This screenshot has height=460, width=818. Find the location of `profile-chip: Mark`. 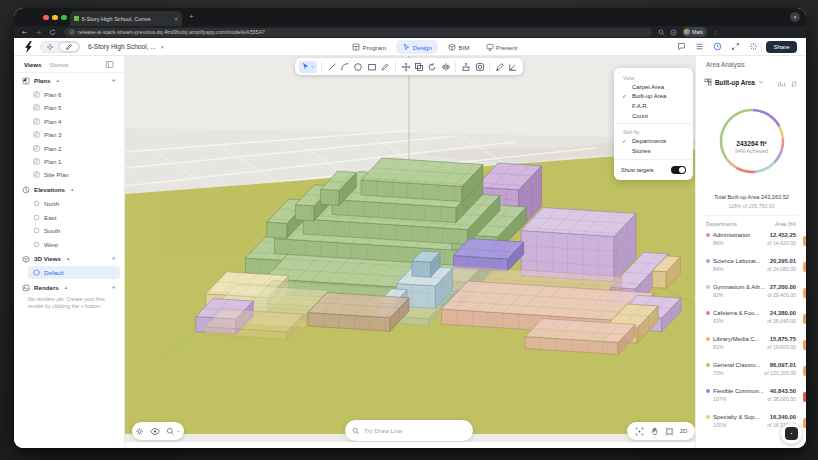

profile-chip: Mark is located at coordinates (694, 32).